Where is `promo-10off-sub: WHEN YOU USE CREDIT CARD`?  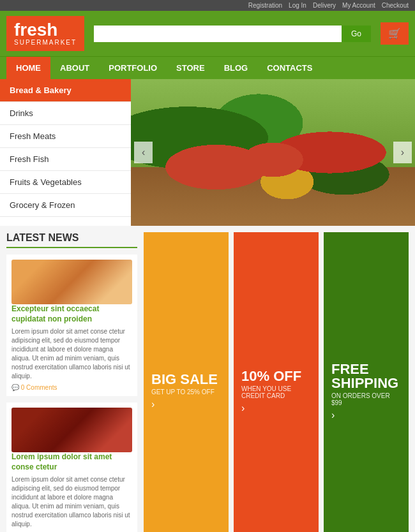
promo-10off-sub: WHEN YOU USE CREDIT CARD is located at coordinates (276, 392).